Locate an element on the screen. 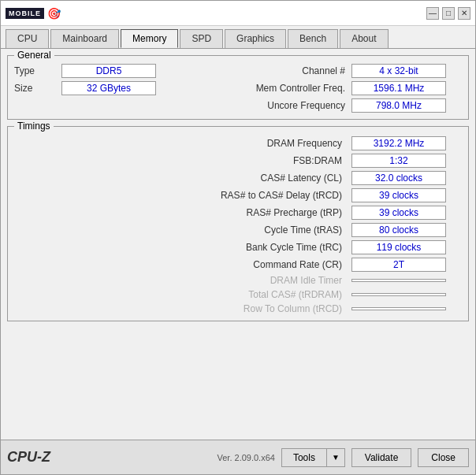 This screenshot has height=475, width=476. timing-label-9: Total CAS# (tRDRAM) is located at coordinates (180, 295).